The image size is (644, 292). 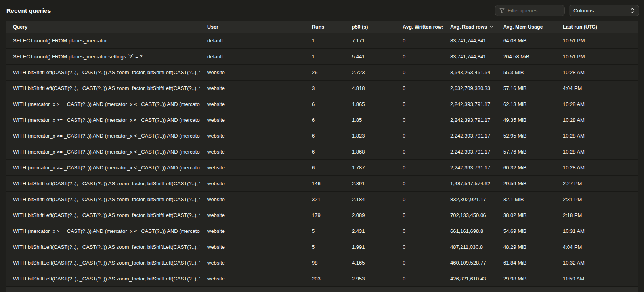 What do you see at coordinates (370, 40) in the screenshot?
I see `cell-p50: 7.171` at bounding box center [370, 40].